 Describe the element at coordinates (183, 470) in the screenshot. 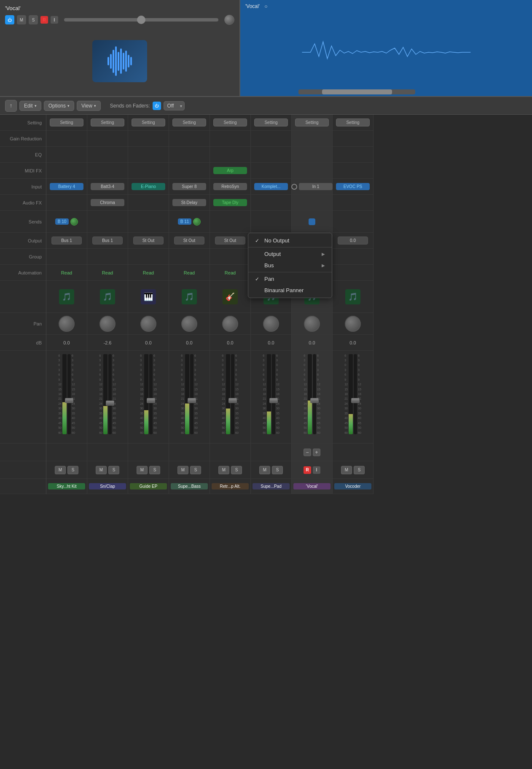

I see `mute-btn-supbass: M` at that location.